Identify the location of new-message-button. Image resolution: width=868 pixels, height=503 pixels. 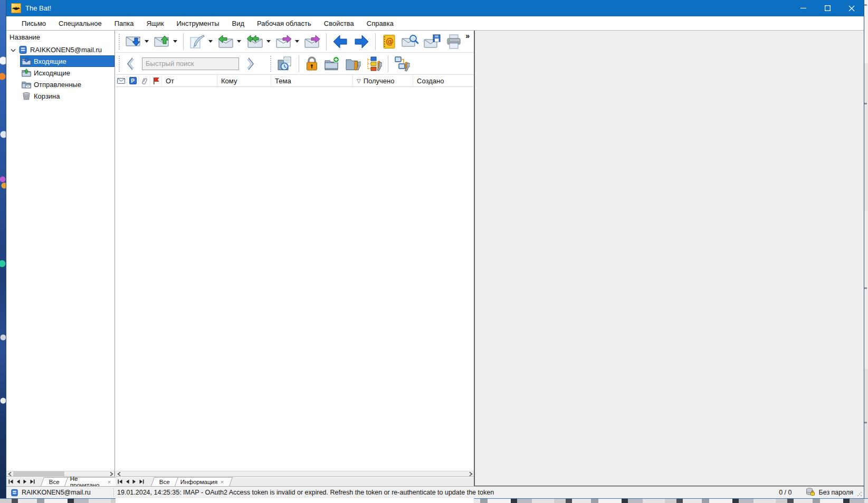
(201, 42).